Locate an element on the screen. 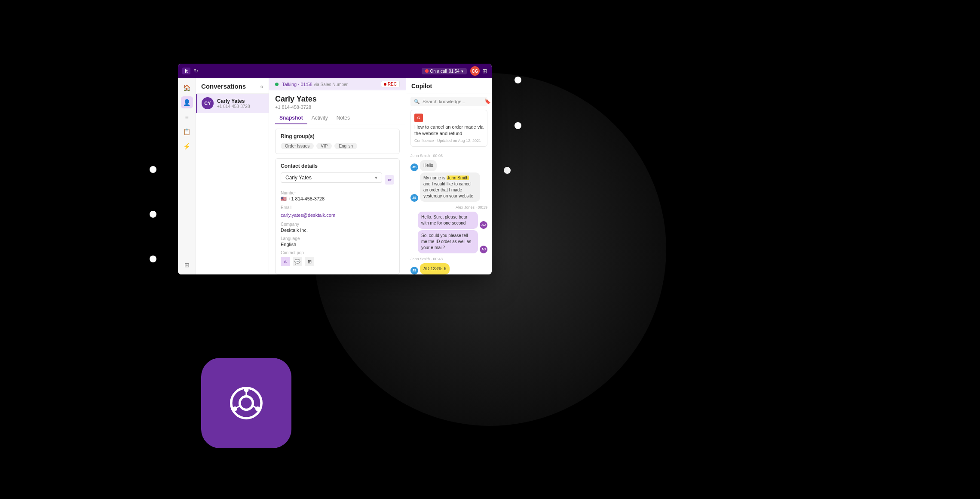 The width and height of the screenshot is (980, 499). conv-avatar: CY is located at coordinates (208, 103).